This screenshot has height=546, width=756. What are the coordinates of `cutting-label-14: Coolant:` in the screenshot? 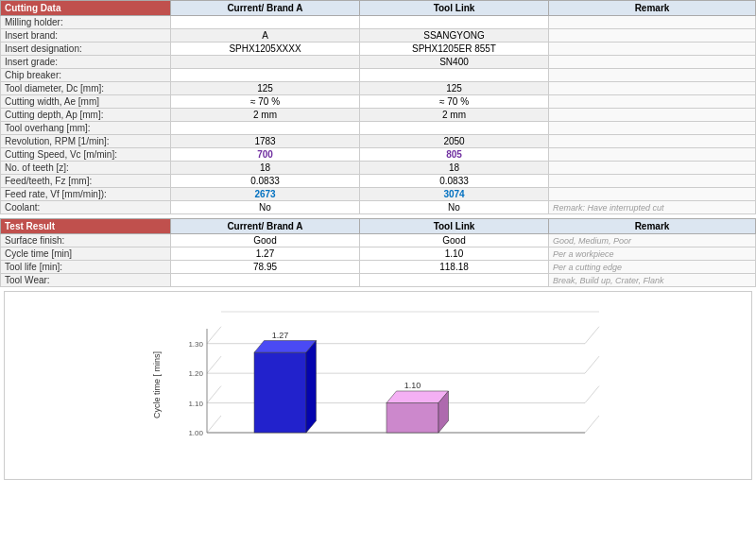 It's located at (86, 208).